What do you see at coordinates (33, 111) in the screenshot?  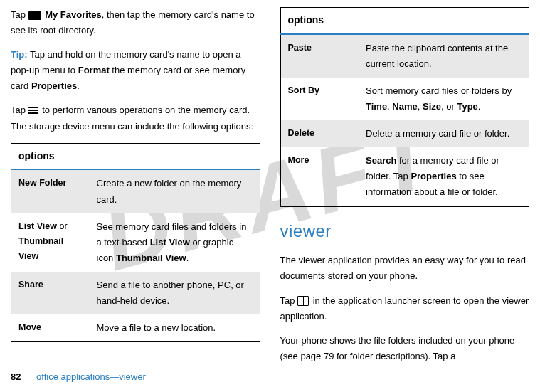 I see `menu-icon` at bounding box center [33, 111].